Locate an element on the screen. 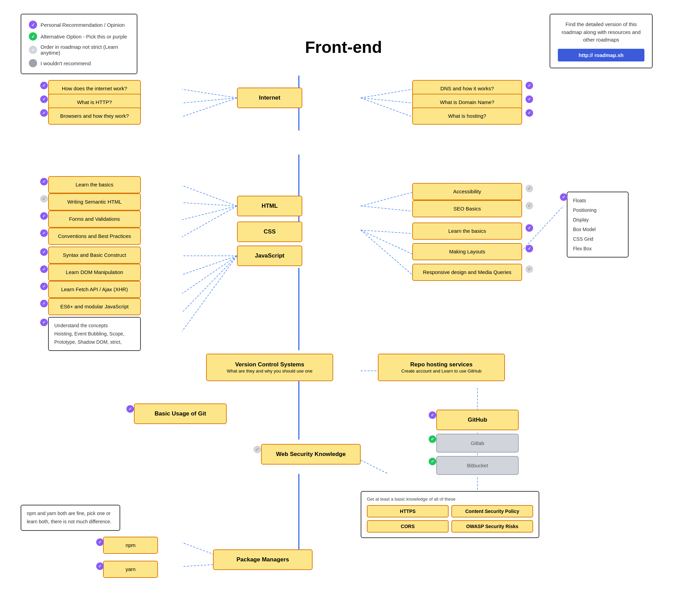 This screenshot has width=687, height=616. hosting-node: What is hosting? is located at coordinates (467, 116).